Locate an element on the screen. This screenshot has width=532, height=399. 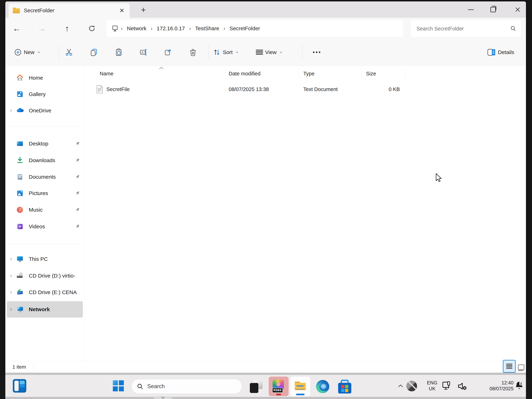
sidebar-item-onedrive: OneDrive is located at coordinates (45, 111).